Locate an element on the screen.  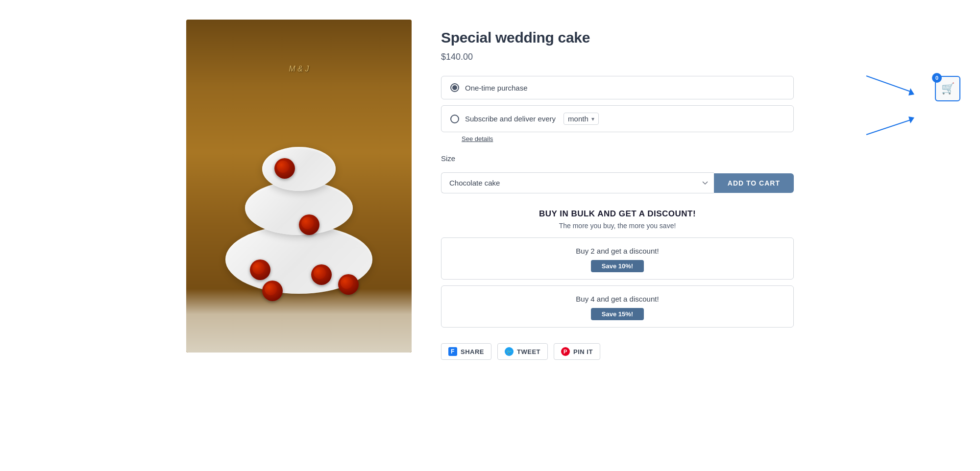
size-select: Chocolate cake Vanilla cake Red velvet c… is located at coordinates (577, 183).